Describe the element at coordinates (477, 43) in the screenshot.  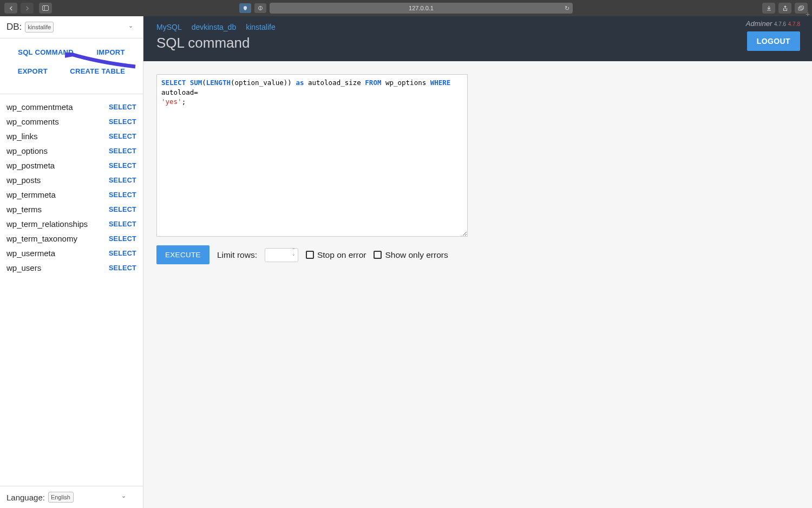
I see `page-title: SQL command` at that location.